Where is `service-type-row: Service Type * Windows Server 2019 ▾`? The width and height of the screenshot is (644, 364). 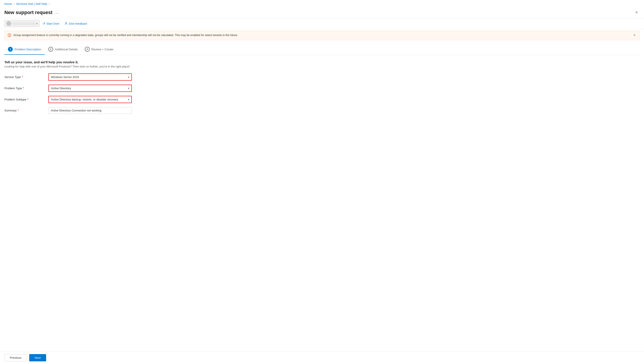
service-type-row: Service Type * Windows Server 2019 ▾ is located at coordinates (322, 77).